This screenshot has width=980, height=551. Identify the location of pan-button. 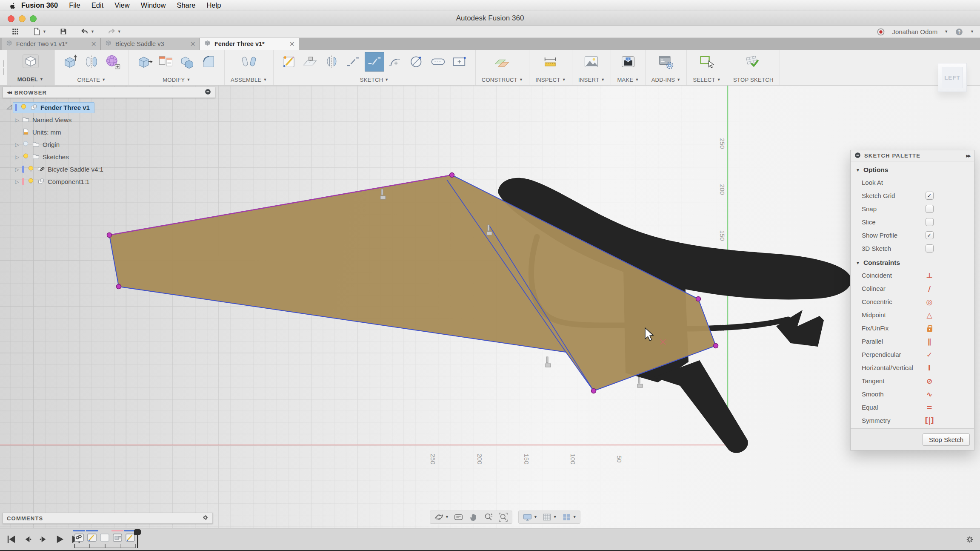
(473, 517).